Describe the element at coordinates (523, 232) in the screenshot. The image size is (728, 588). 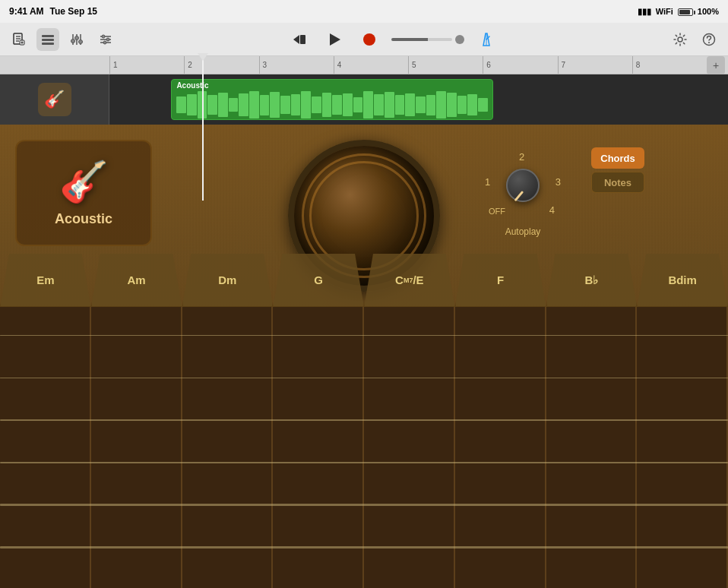
I see `autoplay-label: Autoplay` at that location.